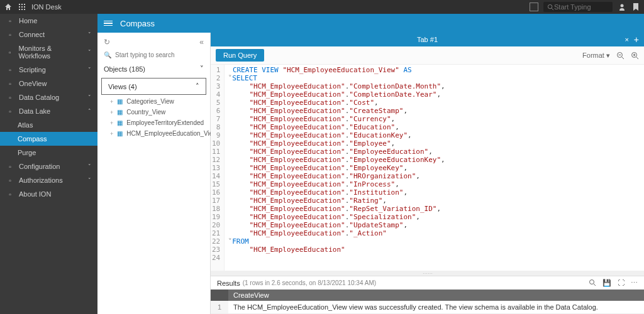 The width and height of the screenshot is (644, 314). What do you see at coordinates (636, 40) in the screenshot?
I see `tab-add-icon: +` at bounding box center [636, 40].